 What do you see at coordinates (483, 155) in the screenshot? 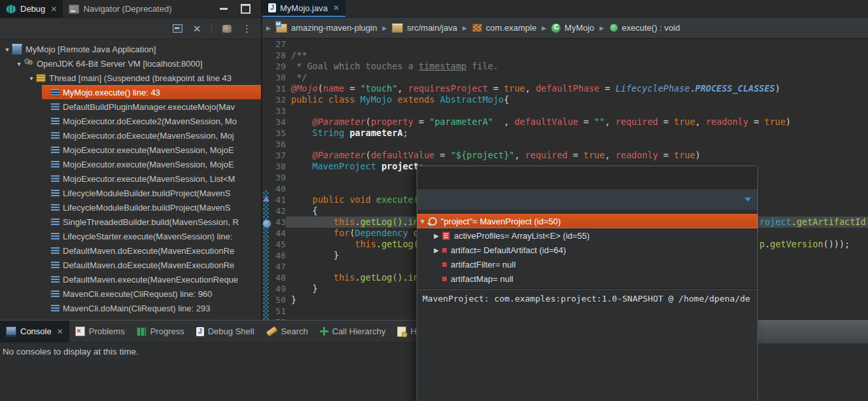
I see `code-token: "${project}"` at bounding box center [483, 155].